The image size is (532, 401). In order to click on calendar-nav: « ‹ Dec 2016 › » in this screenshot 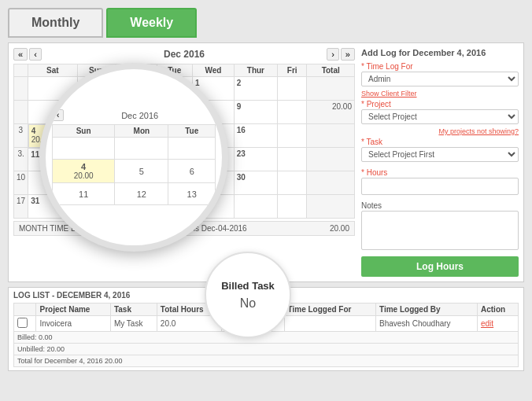, I will do `click(184, 54)`.